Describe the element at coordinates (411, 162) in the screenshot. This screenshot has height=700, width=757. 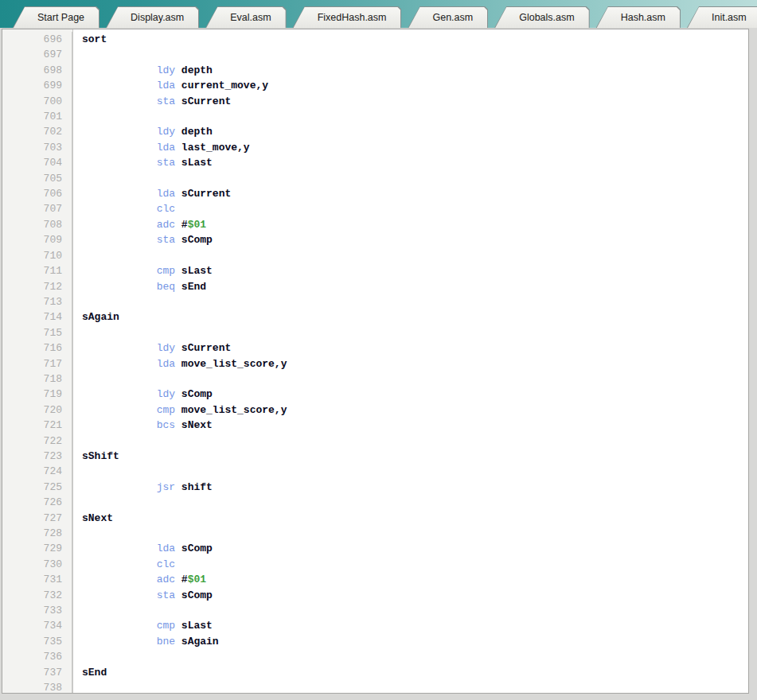
I see `code-line: sta sLast` at that location.